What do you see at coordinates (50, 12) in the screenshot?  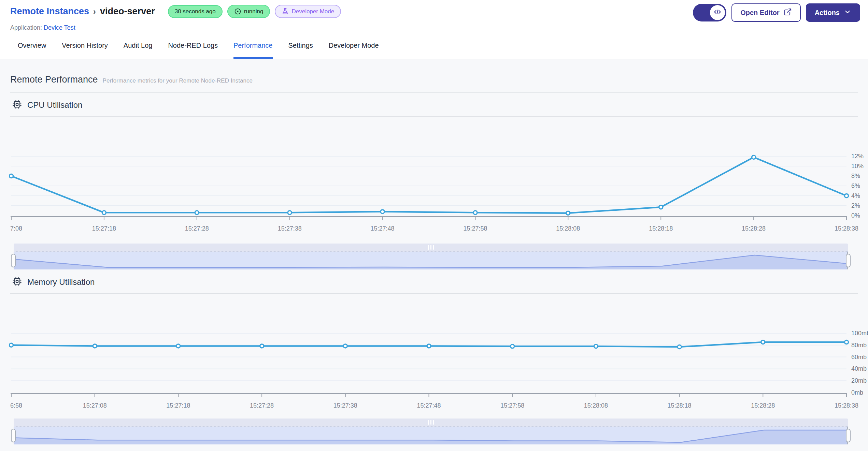 I see `breadcrumb-parent-link: Remote Instances` at bounding box center [50, 12].